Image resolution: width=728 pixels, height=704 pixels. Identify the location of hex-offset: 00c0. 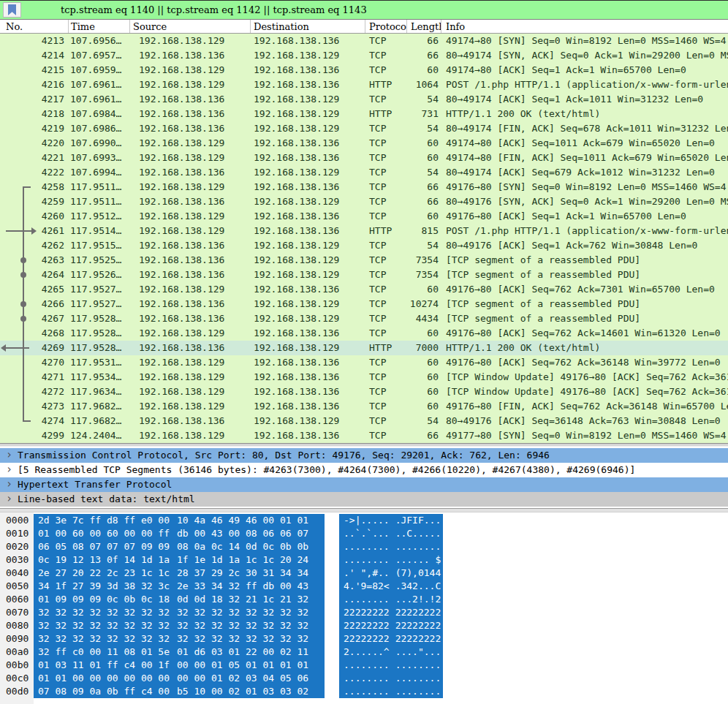
(17, 678).